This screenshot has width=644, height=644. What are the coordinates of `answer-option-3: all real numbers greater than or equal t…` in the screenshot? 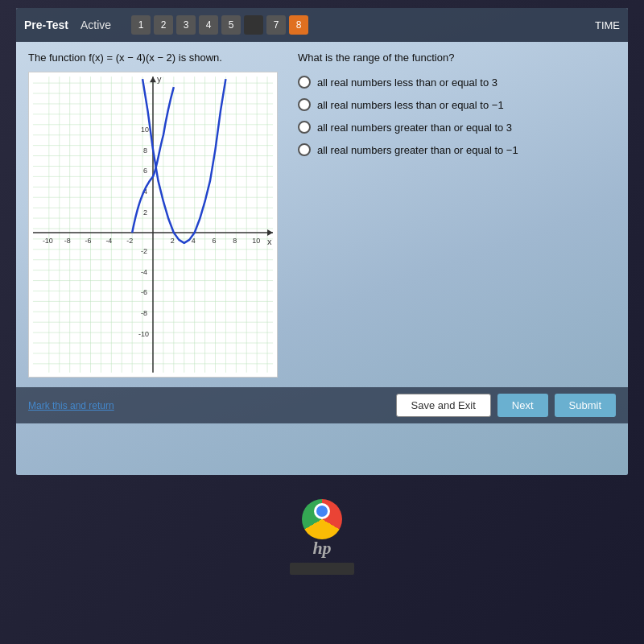 It's located at (457, 127).